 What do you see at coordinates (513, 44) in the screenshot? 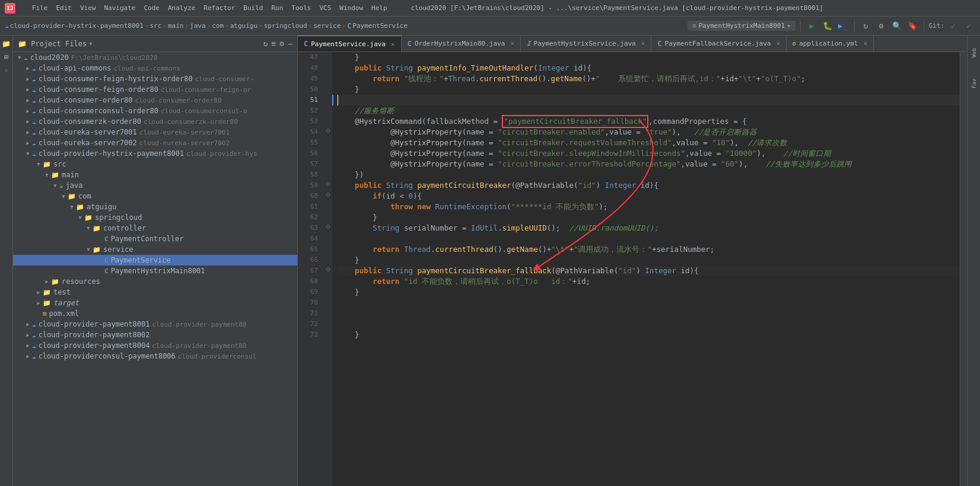
I see `tab-close-OrderHystrixMain80: ×` at bounding box center [513, 44].